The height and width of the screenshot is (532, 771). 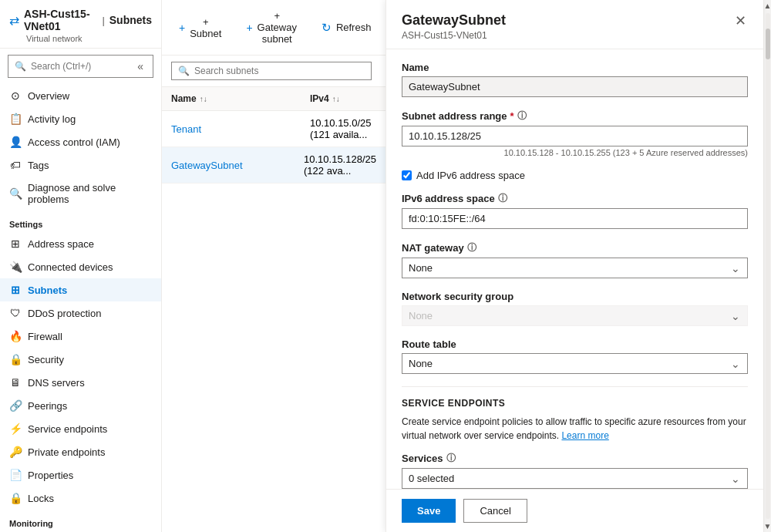 What do you see at coordinates (56, 382) in the screenshot?
I see `nav-label-dns: DNS servers` at bounding box center [56, 382].